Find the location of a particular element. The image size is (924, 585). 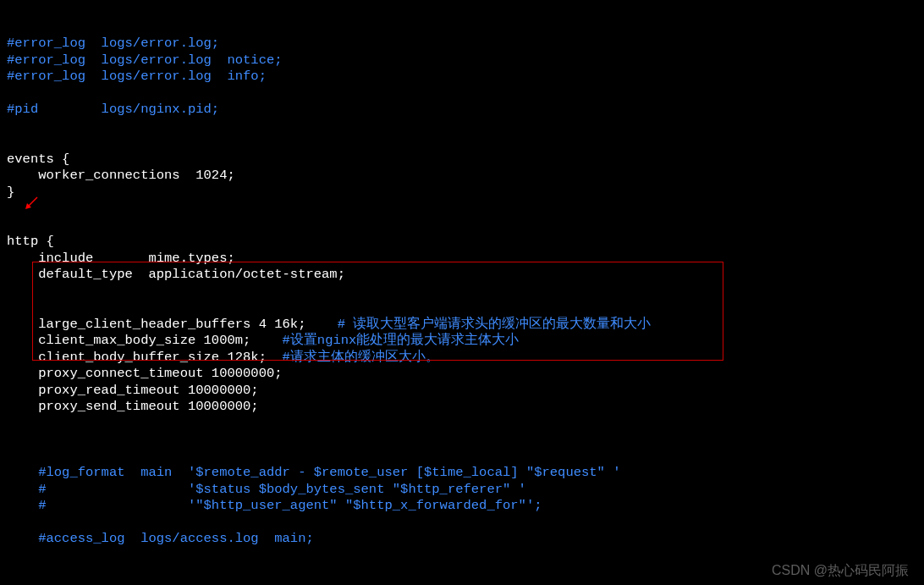

config-line: #access_log logs/access.log main; is located at coordinates (465, 539).